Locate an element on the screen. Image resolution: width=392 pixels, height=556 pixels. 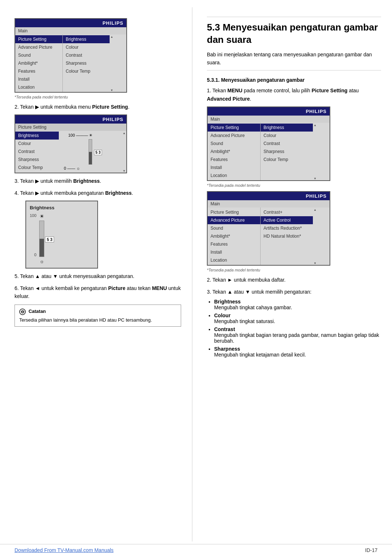
scroll-down-icon: ▼ is located at coordinates (112, 90).